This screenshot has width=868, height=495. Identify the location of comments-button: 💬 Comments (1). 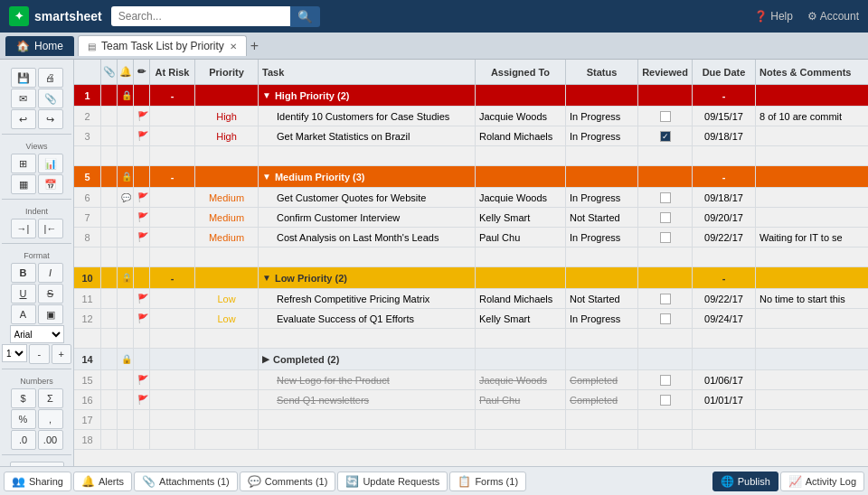
(288, 481).